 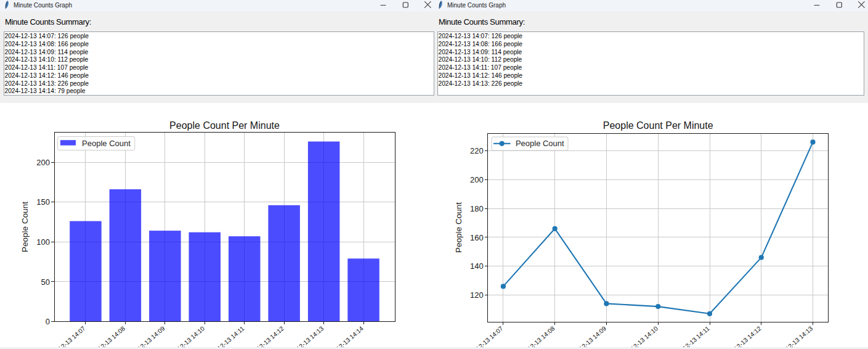 What do you see at coordinates (477, 266) in the screenshot?
I see `svg-text: 140` at bounding box center [477, 266].